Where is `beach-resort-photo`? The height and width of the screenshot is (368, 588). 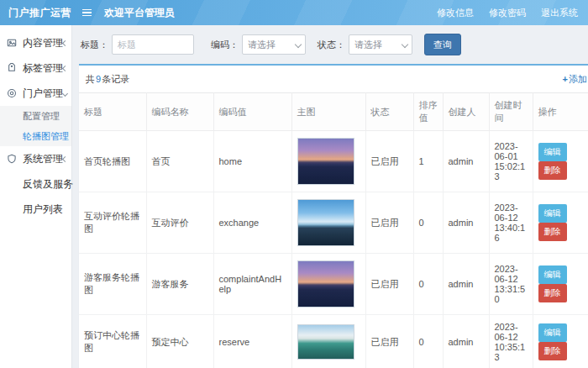
beach-resort-photo is located at coordinates (326, 342).